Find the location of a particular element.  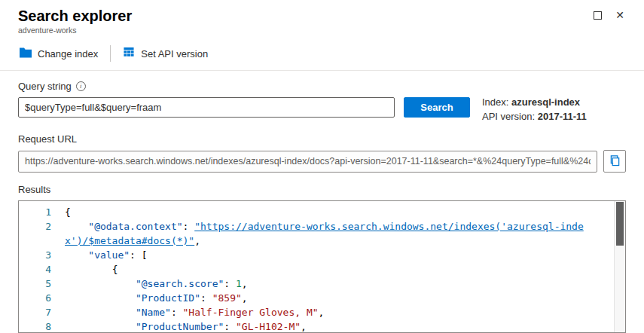

code-token: "@odata.context" is located at coordinates (136, 226).